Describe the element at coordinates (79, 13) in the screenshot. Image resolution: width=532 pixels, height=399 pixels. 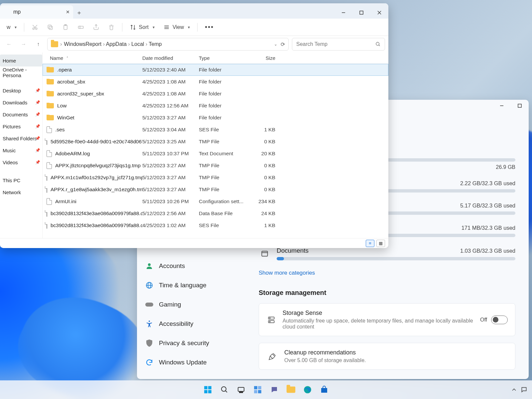
I see `new-tab-button: ＋` at that location.